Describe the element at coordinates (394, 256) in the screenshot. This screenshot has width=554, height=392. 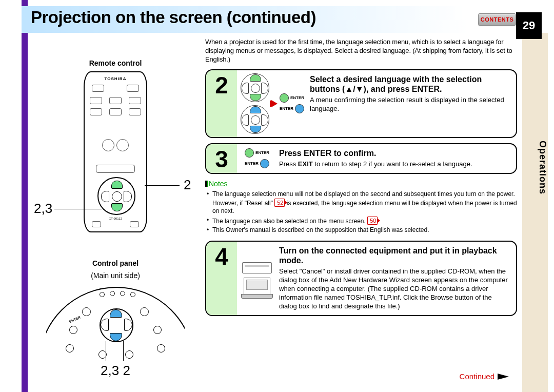
I see `step-4-heading: Turn on the connected equipment and put …` at that location.